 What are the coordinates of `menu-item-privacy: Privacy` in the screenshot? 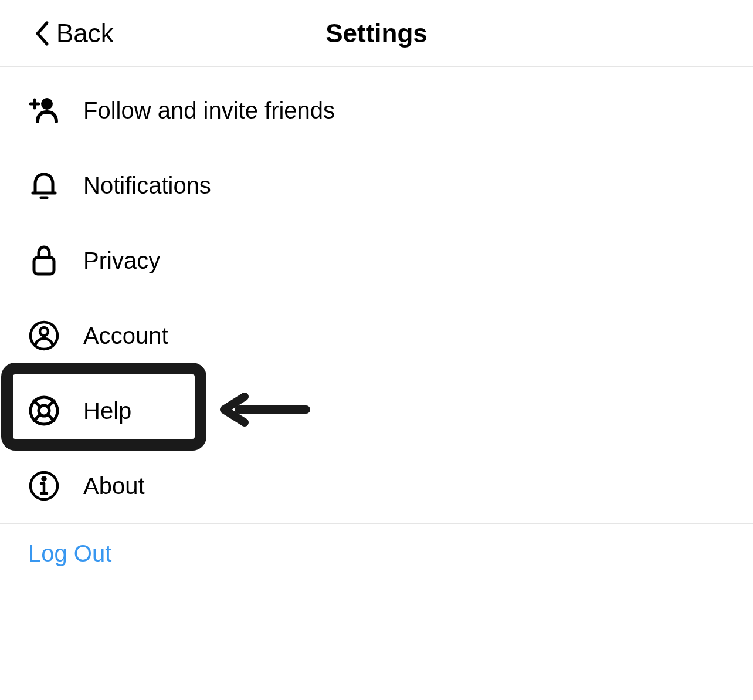 It's located at (376, 261).